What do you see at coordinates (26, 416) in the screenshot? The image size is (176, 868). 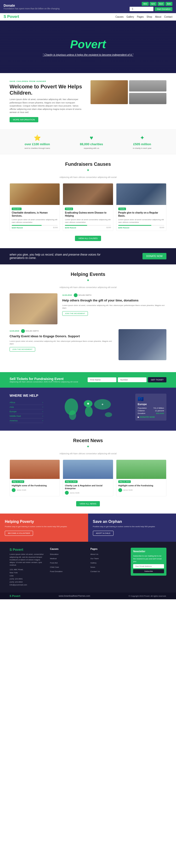 I see `where-item-3: Middle East›` at bounding box center [26, 416].